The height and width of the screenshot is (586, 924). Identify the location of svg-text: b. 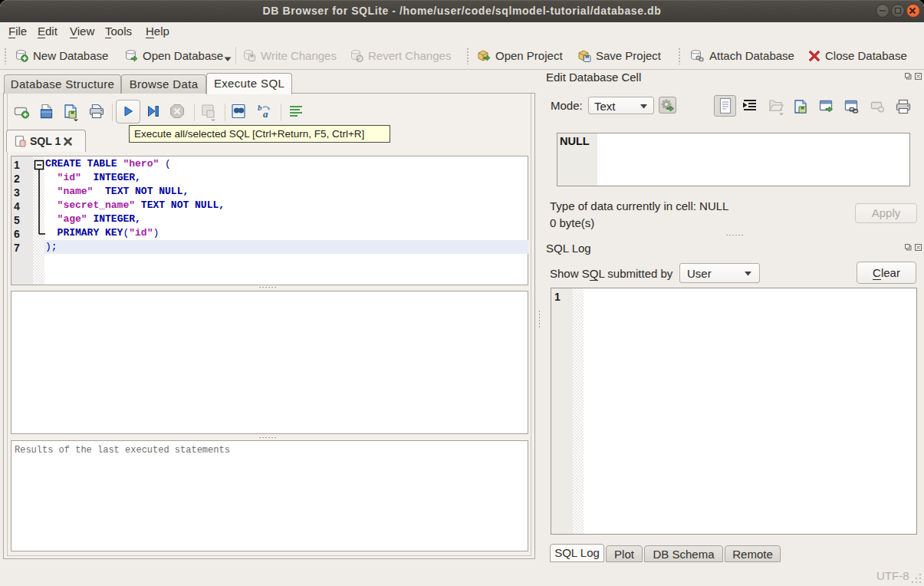
(260, 107).